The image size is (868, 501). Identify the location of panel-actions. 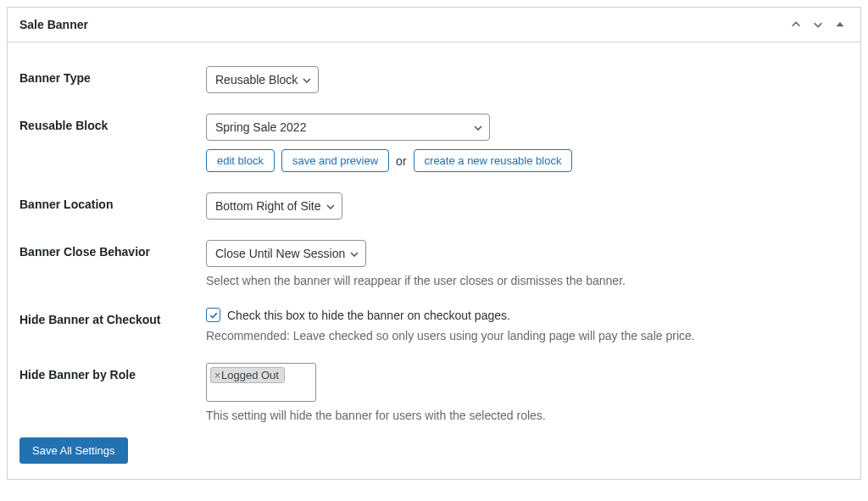
(818, 25).